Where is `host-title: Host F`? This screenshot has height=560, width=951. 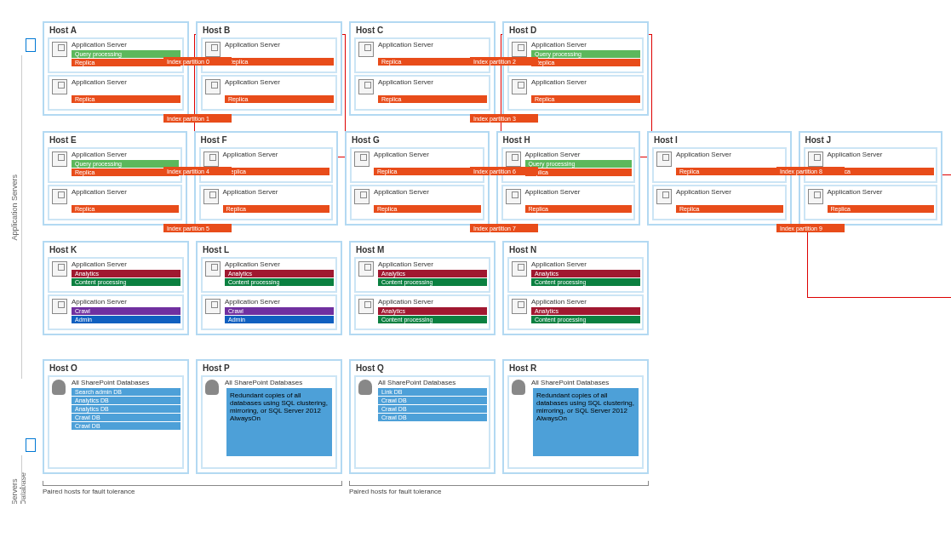
host-title: Host F is located at coordinates (266, 140).